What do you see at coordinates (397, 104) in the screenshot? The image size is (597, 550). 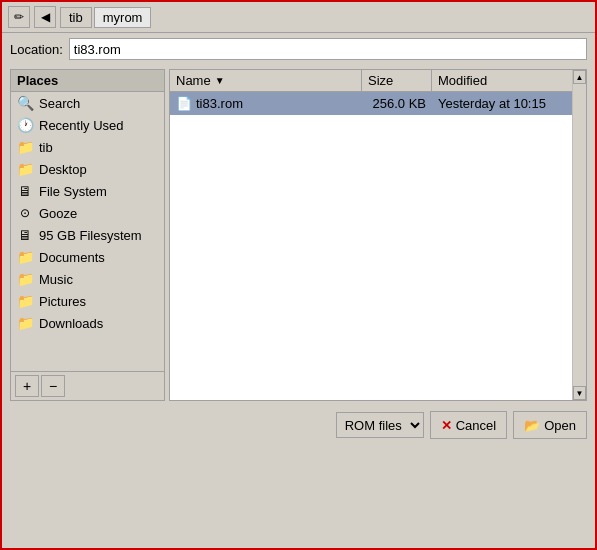 I see `file-size-cell: 256.0 KB` at bounding box center [397, 104].